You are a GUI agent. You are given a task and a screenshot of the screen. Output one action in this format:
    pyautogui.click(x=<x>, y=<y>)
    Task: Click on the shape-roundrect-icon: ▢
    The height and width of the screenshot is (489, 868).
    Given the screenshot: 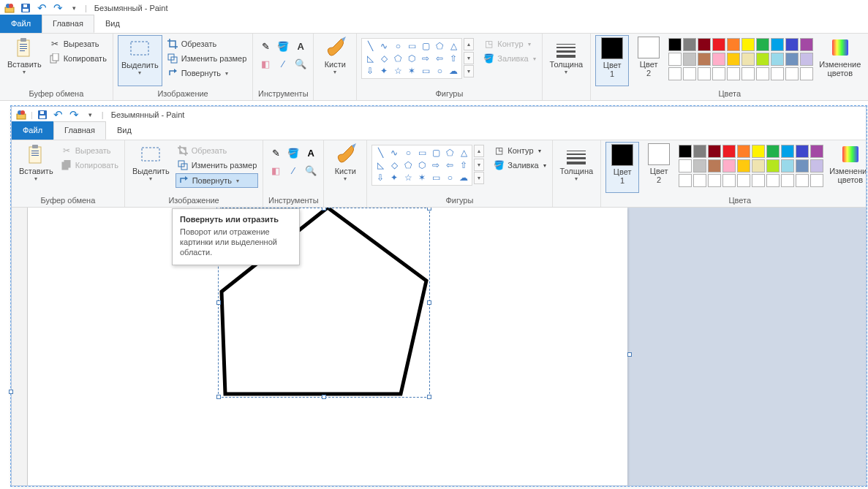 What is the action you would take?
    pyautogui.click(x=426, y=46)
    